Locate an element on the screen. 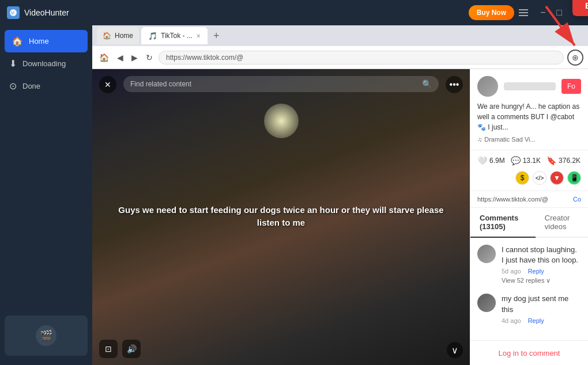 This screenshot has width=588, height=365. stat-actions: $ </> ▼ 📱 is located at coordinates (548, 178).